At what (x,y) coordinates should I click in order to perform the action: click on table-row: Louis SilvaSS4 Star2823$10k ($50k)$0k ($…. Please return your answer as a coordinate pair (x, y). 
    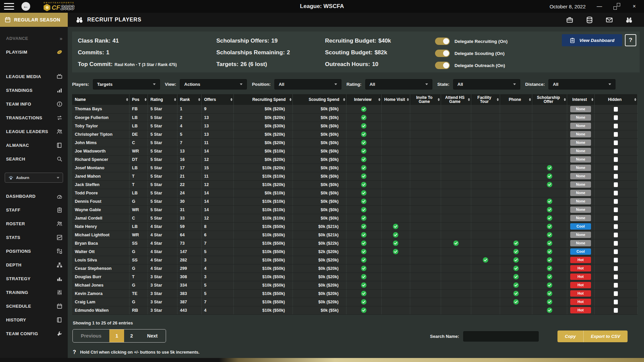
    Looking at the image, I should click on (355, 260).